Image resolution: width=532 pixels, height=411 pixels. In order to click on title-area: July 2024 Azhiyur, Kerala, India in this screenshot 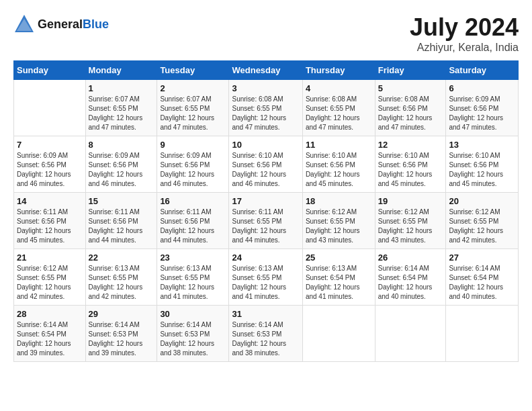, I will do `click(464, 34)`.